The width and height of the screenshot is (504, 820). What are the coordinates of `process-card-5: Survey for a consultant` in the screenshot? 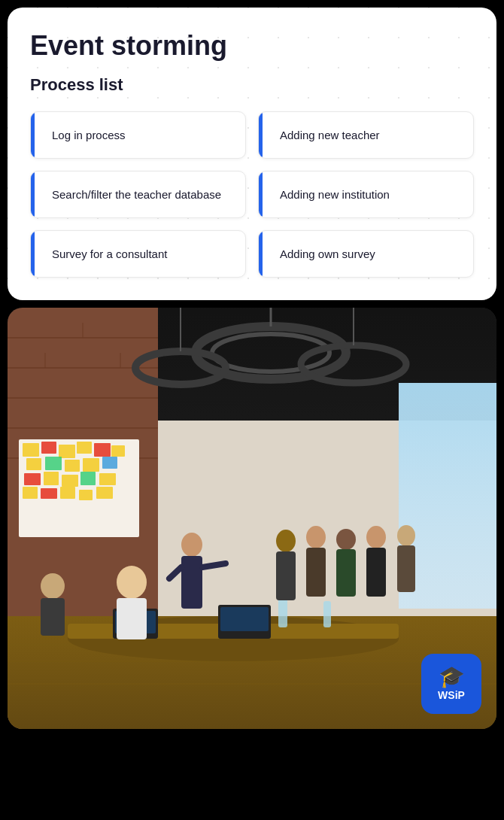 It's located at (138, 254).